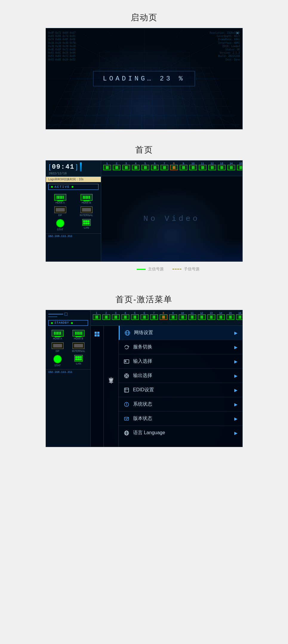 Image resolution: width=288 pixels, height=644 pixels. I want to click on active-internal-label: INTERNAL, so click(79, 351).